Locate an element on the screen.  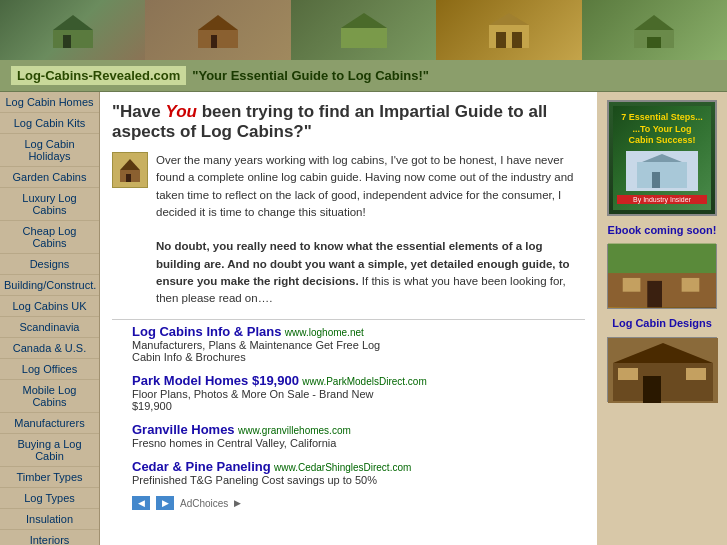
main-heading: "Have You been trying to find an Imparti… is located at coordinates (348, 122).